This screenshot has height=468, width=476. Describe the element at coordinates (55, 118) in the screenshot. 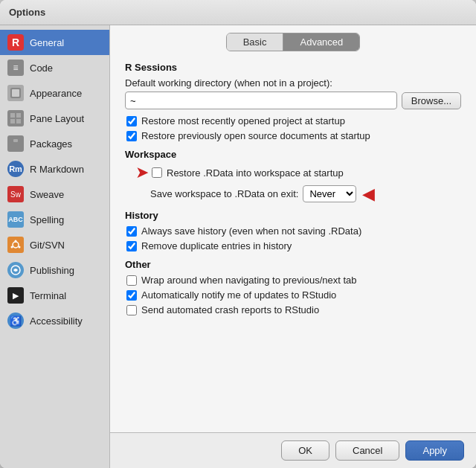

I see `sidebar-item-pane-layout: Pane Layout` at that location.